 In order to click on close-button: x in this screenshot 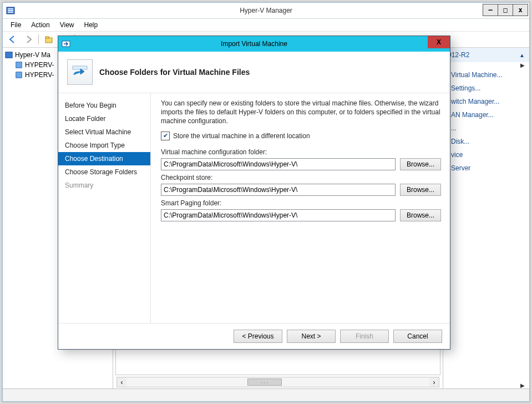, I will do `click(520, 10)`.